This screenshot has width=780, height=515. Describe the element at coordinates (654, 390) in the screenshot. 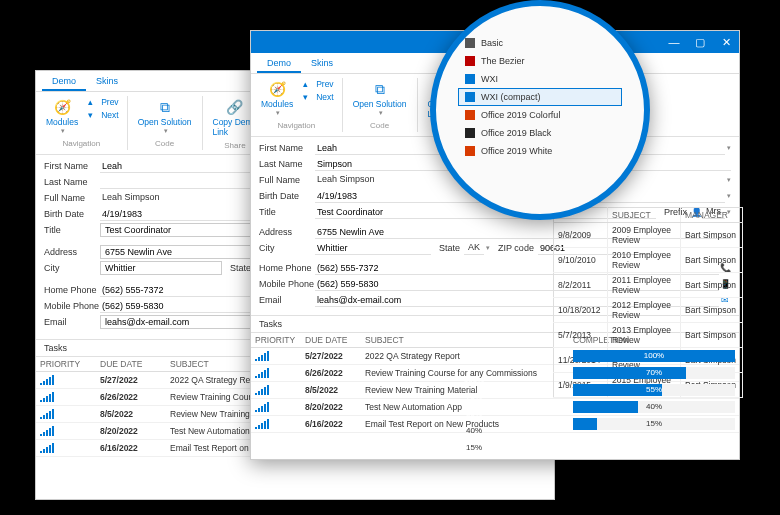

I see `progress-bar: 55%` at that location.